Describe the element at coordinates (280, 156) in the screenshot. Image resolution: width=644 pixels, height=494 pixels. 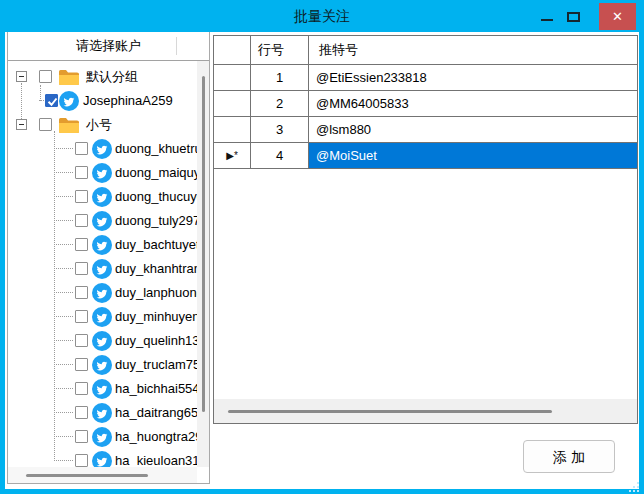
I see `row-line-no: 4` at that location.